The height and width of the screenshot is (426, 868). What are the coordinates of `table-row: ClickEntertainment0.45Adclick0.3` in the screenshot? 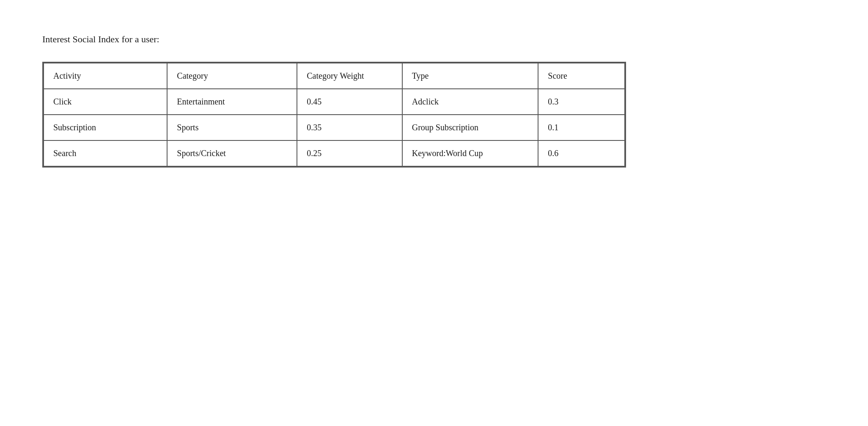 It's located at (334, 102).